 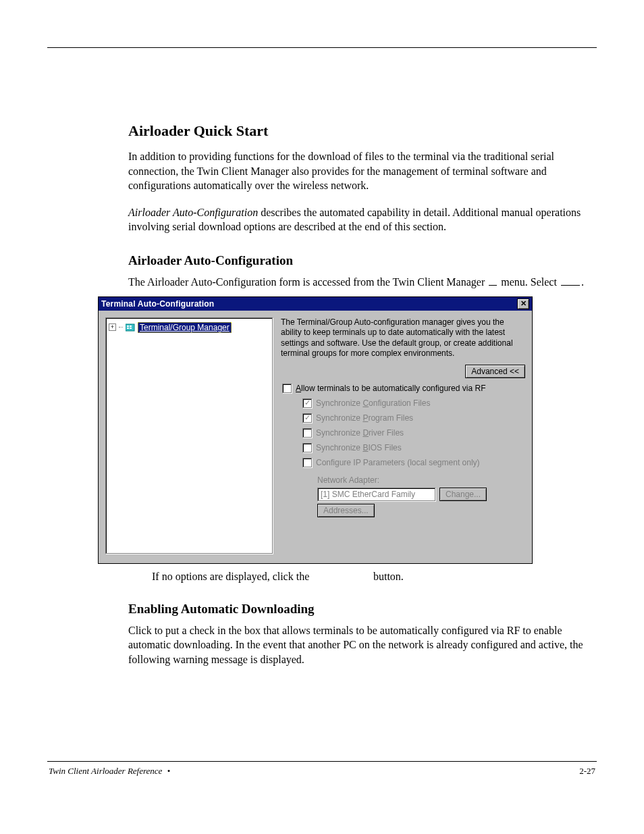 What do you see at coordinates (307, 433) in the screenshot?
I see `checkbox-sync-drv` at bounding box center [307, 433].